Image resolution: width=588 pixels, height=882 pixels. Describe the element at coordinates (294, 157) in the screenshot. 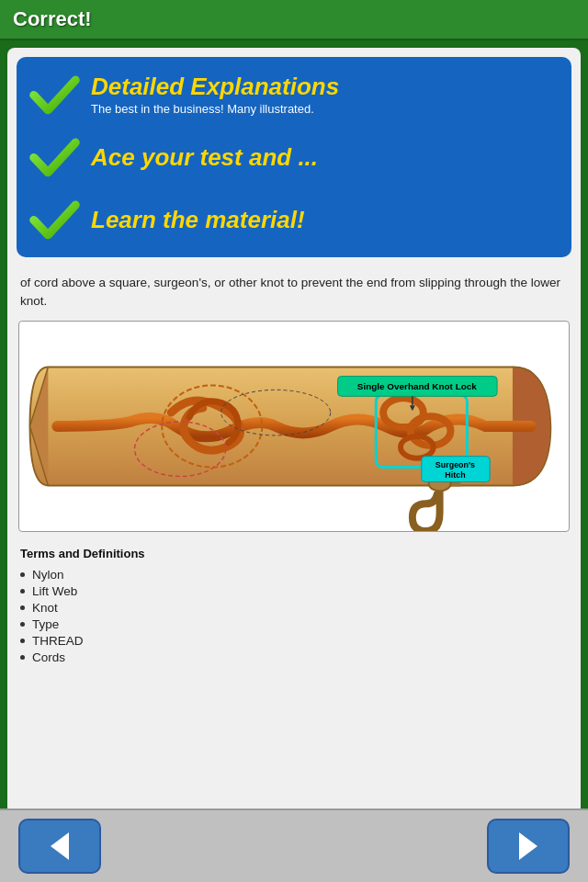

I see `promo-item-2: Ace your test and ...` at that location.